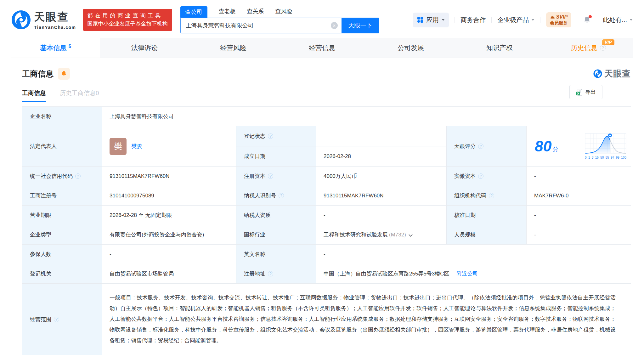  Describe the element at coordinates (590, 92) in the screenshot. I see `export-label: 导出` at that location.